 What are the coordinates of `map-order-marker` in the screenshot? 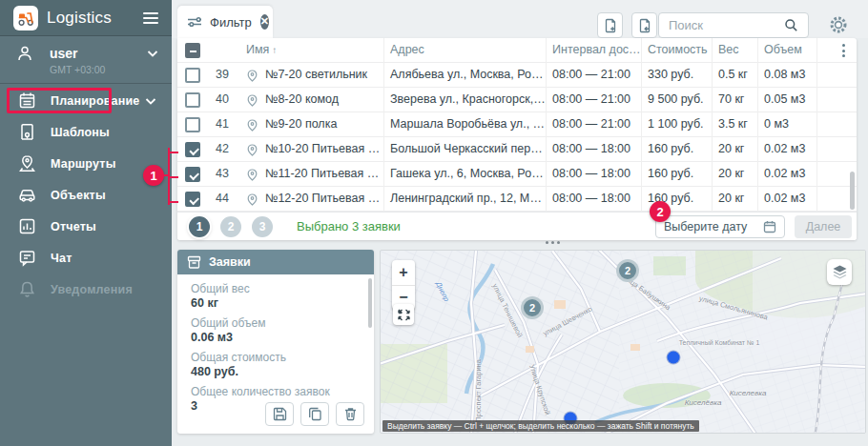 It's located at (673, 358).